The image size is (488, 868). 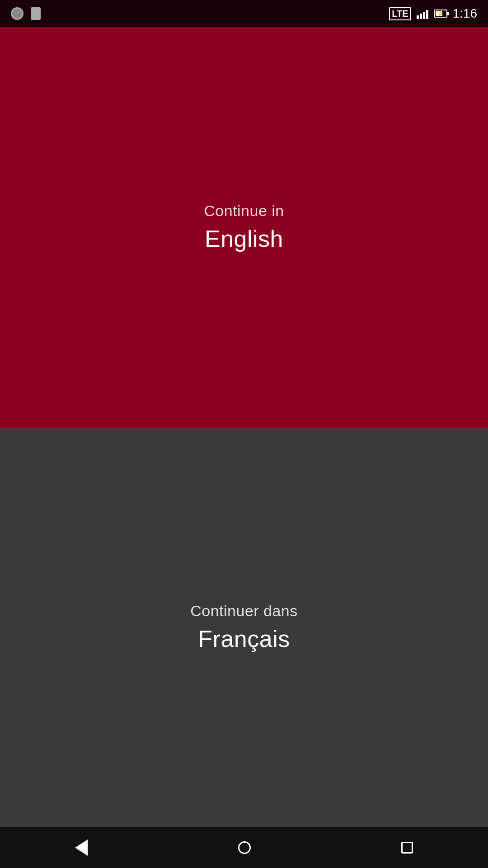 What do you see at coordinates (433, 14) in the screenshot?
I see `status-bar-right-icons: LTE ⚡ 1:16` at bounding box center [433, 14].